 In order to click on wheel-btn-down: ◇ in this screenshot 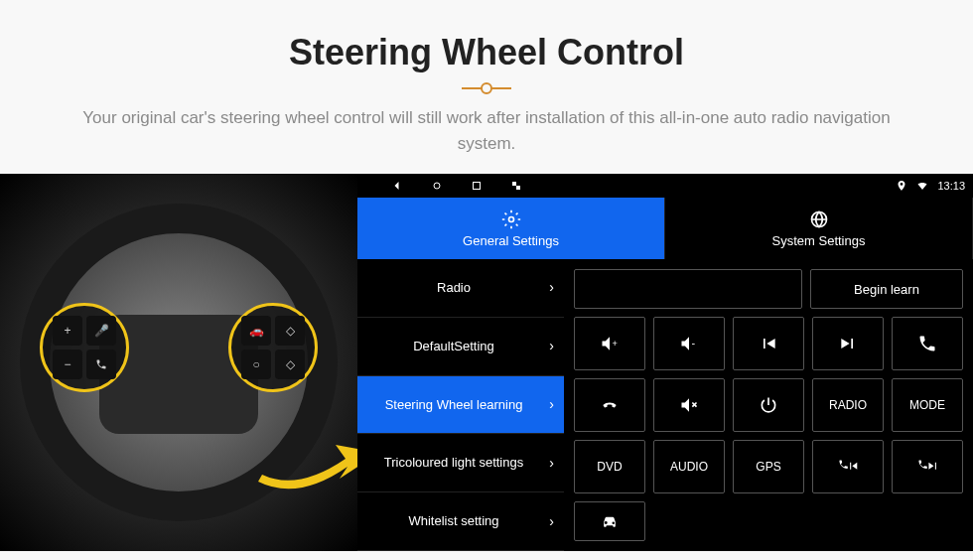, I will do `click(290, 364)`.